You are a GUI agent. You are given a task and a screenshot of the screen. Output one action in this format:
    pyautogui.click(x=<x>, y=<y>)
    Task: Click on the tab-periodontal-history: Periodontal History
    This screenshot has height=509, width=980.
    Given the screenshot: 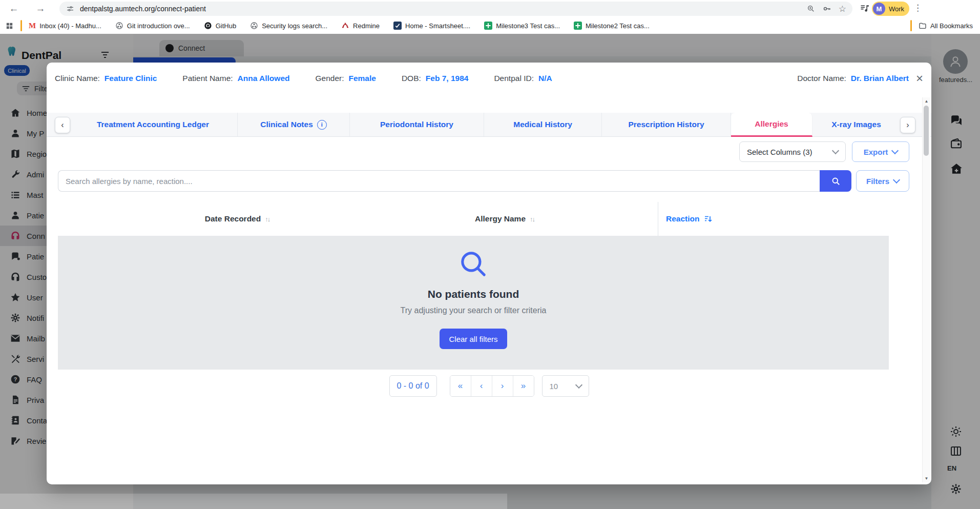 What is the action you would take?
    pyautogui.click(x=417, y=125)
    